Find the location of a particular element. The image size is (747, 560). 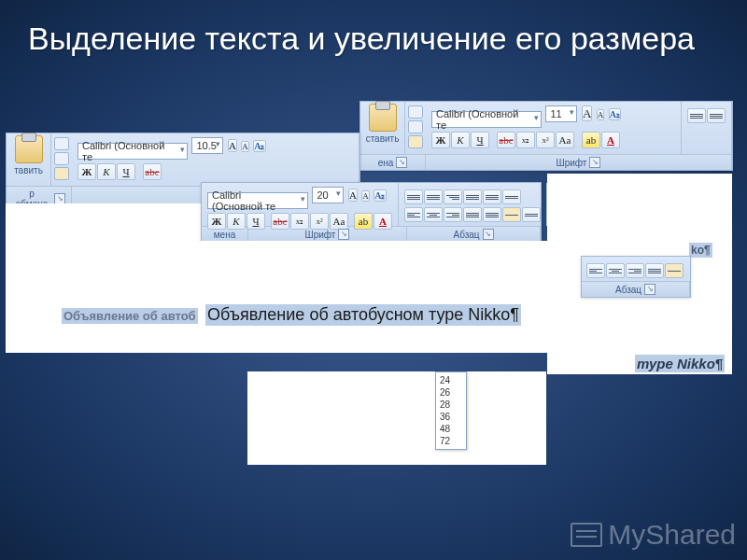

size-option: 28 is located at coordinates (451, 405).